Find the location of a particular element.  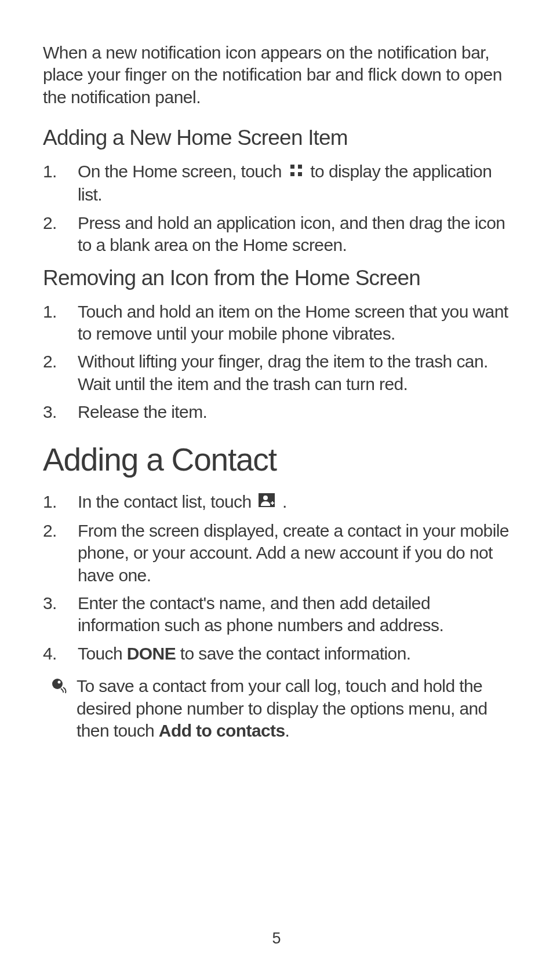

list-item-text-pre: Touch is located at coordinates (102, 654).